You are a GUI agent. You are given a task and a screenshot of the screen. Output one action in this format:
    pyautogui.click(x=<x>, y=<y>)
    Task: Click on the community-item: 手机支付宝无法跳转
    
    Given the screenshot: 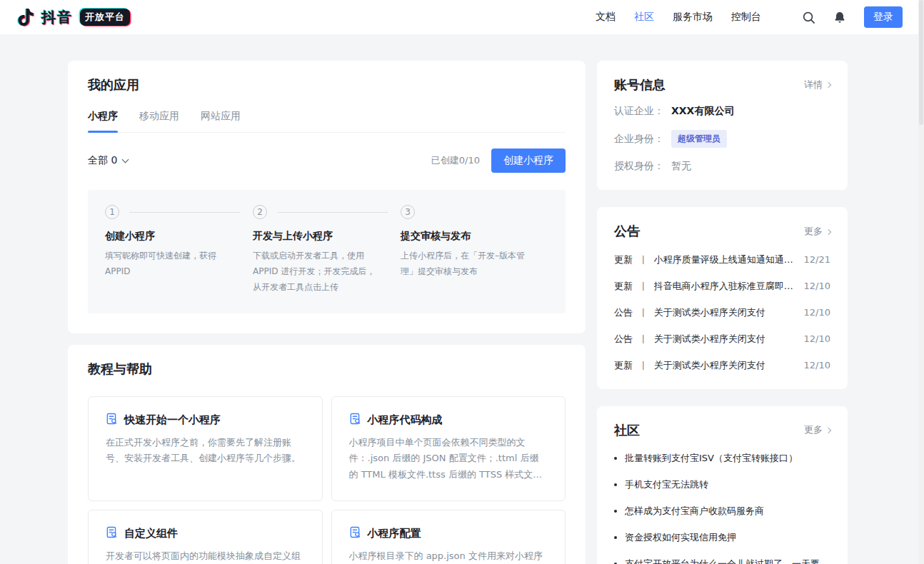 What is the action you would take?
    pyautogui.click(x=723, y=485)
    